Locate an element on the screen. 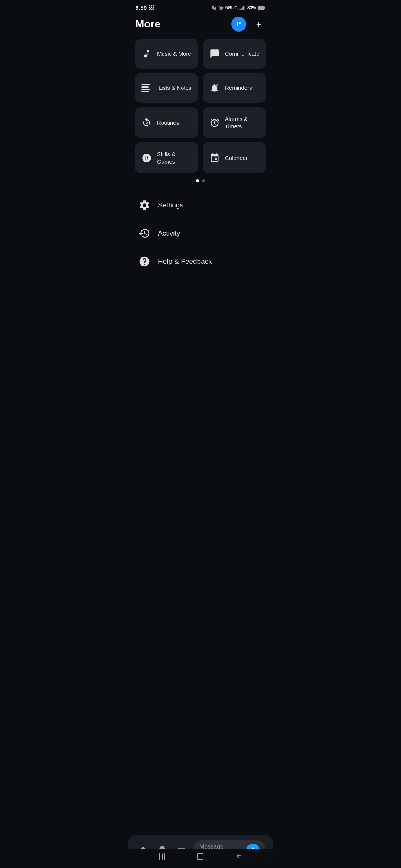 This screenshot has height=868, width=401. status-bar: 9:59 🖼 5GUC 83% is located at coordinates (200, 7).